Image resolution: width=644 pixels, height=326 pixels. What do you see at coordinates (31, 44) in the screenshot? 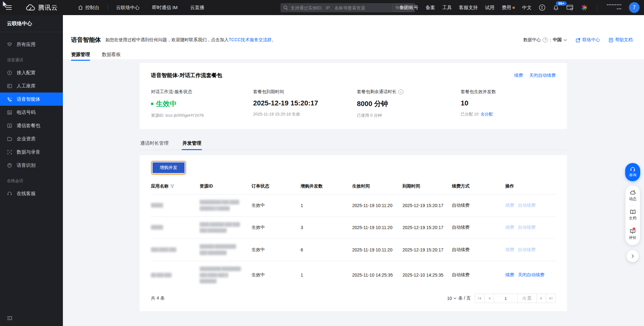
I see `sidebar-item-all-apps: 所有应用` at bounding box center [31, 44].